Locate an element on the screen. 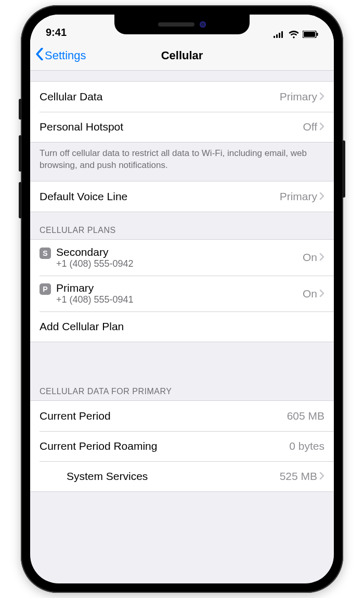 The width and height of the screenshot is (364, 598). add-plan-label: Add Cellular Plan is located at coordinates (82, 327).